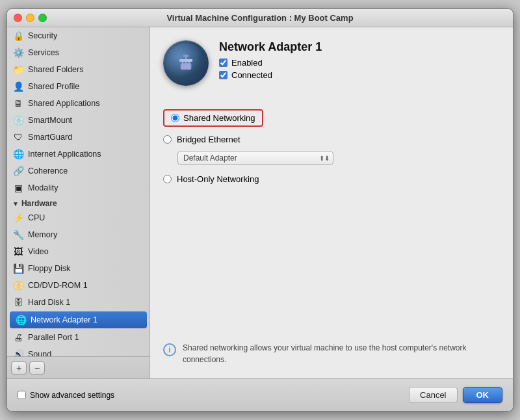  Describe the element at coordinates (64, 320) in the screenshot. I see `sidebar-label-network-adapter: Network Adapter 1` at that location.